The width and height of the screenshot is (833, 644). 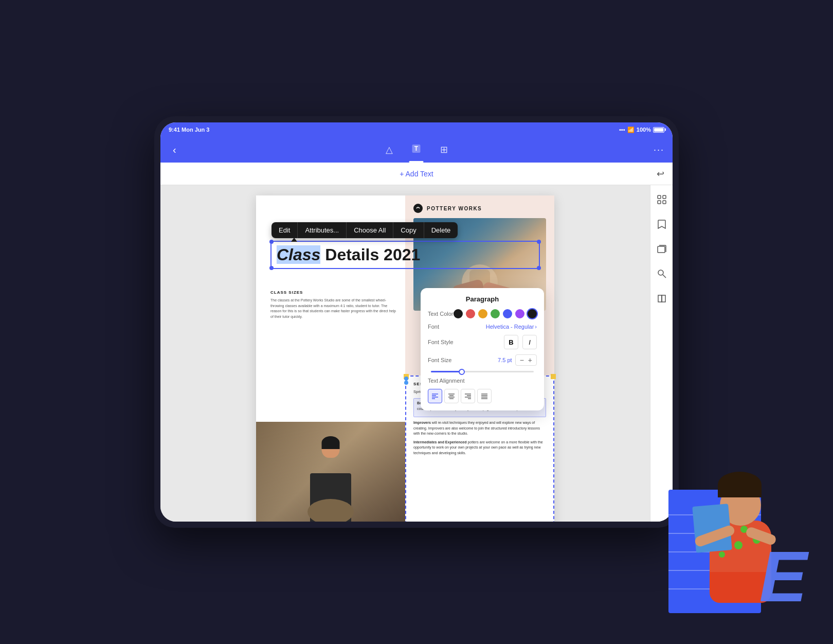 What do you see at coordinates (480, 208) in the screenshot?
I see `pottery-brand: POTTERY WORKS` at bounding box center [480, 208].